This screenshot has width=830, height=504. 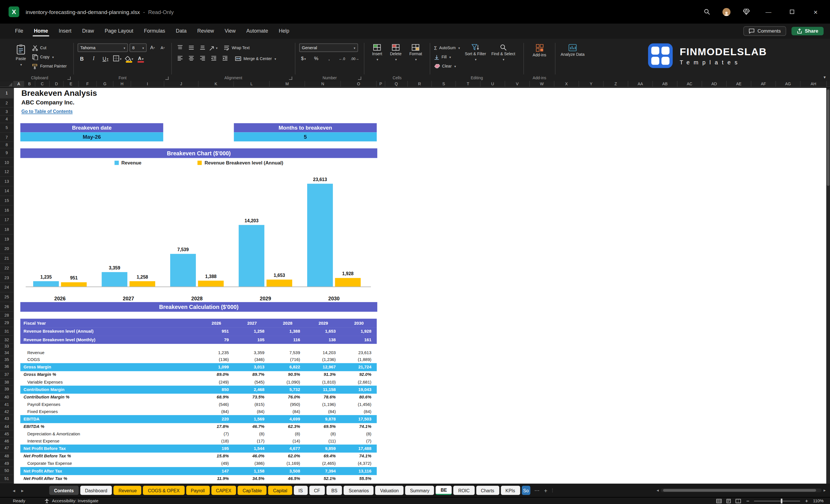 What do you see at coordinates (64, 491) in the screenshot?
I see `sheet-tab-contents: Contents` at bounding box center [64, 491].